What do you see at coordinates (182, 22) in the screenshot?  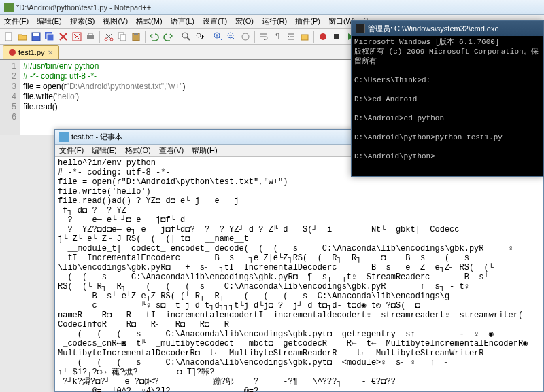 I see `menu-language: 语言(L)` at bounding box center [182, 22].